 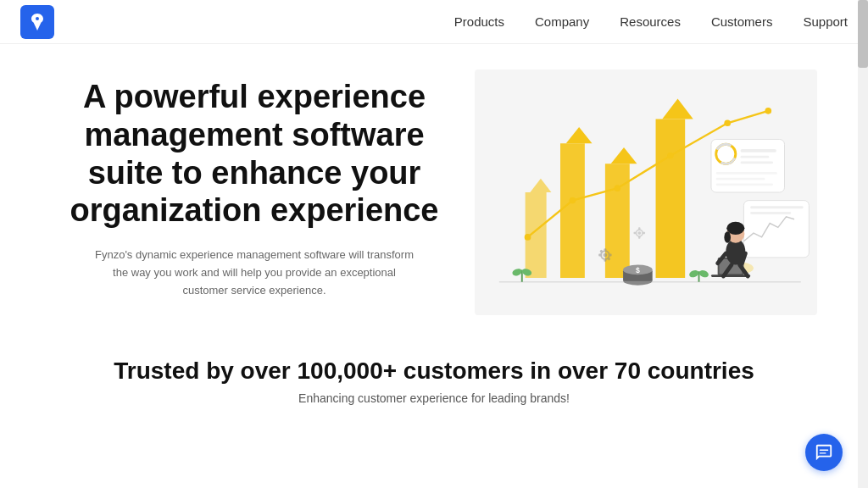 What do you see at coordinates (434, 22) in the screenshot?
I see `header: Products Company Resources Customers Sup…` at bounding box center [434, 22].